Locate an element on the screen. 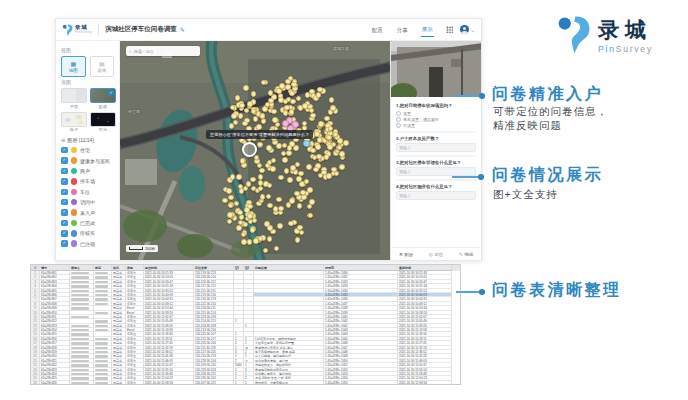  basemap-plain: 平面 is located at coordinates (74, 98).